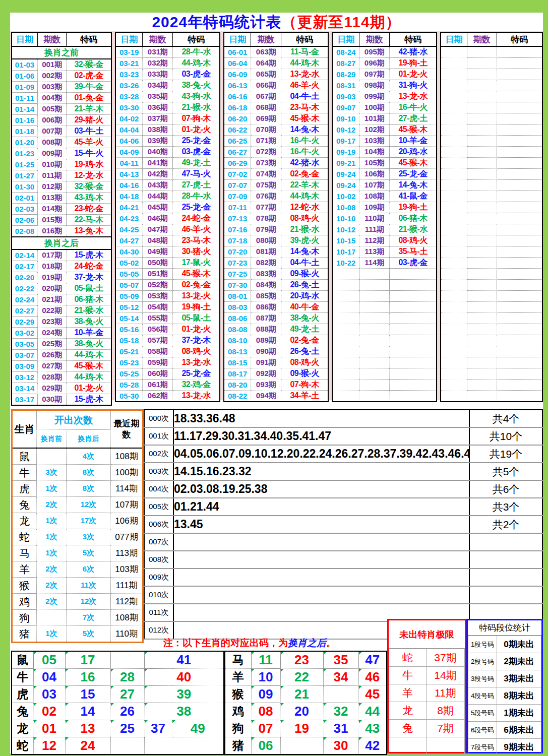 The image size is (548, 756). I want to click on zodiac-stats-row: 猴2次11次111期, so click(78, 586).